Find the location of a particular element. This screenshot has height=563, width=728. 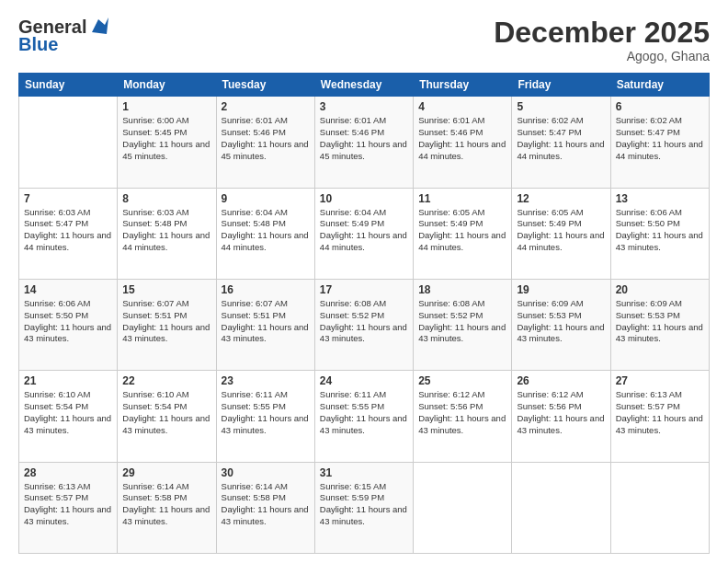

calendar-cell: 27Sunrise: 6:13 AM Sunset: 5:57 PM Dayli… is located at coordinates (660, 416).